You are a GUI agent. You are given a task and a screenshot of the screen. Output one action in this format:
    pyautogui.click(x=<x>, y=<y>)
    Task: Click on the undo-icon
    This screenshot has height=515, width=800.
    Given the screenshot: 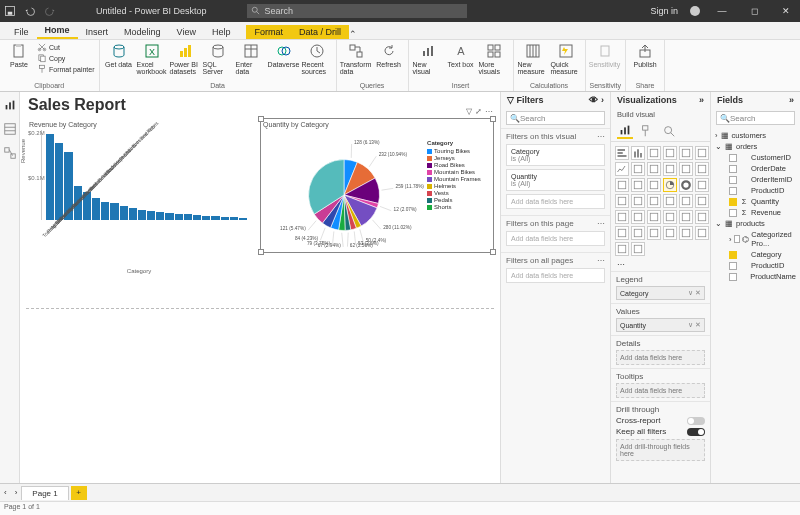 What is the action you would take?
    pyautogui.click(x=30, y=11)
    